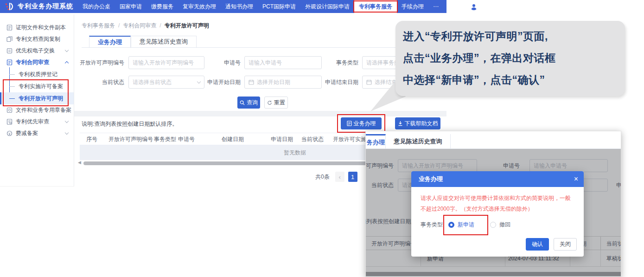  Describe the element at coordinates (509, 36) in the screenshot. I see `callout-line: 进入“专利开放许可声明”页面,` at that location.